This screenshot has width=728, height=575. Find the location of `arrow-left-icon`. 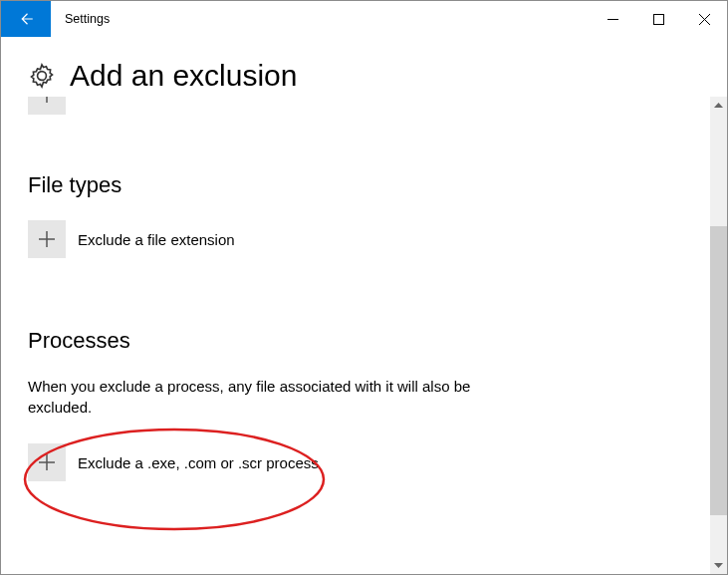

arrow-left-icon is located at coordinates (26, 19).